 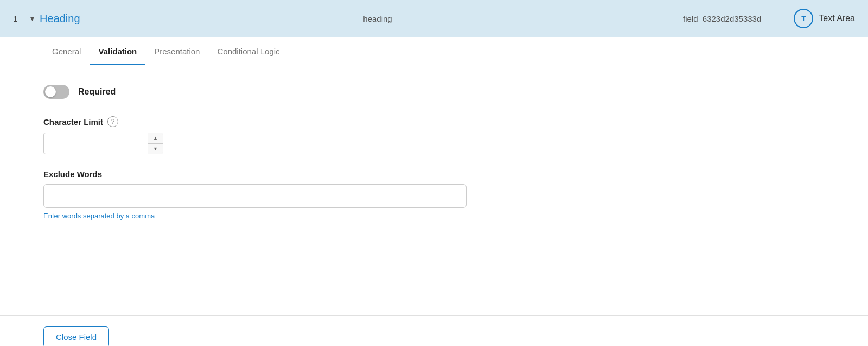 What do you see at coordinates (434, 51) in the screenshot?
I see `tabs-bar: General Validation Presentation Conditio…` at bounding box center [434, 51].